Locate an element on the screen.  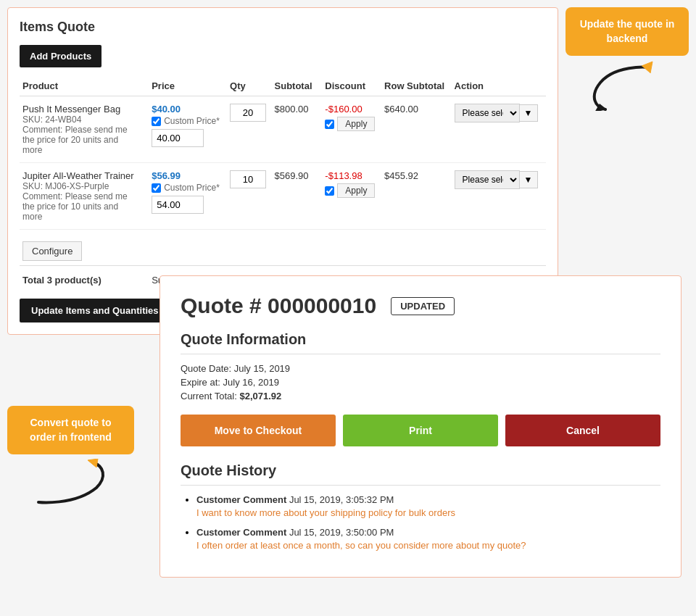
row-subtotal-1: $640.00 is located at coordinates (402, 109).